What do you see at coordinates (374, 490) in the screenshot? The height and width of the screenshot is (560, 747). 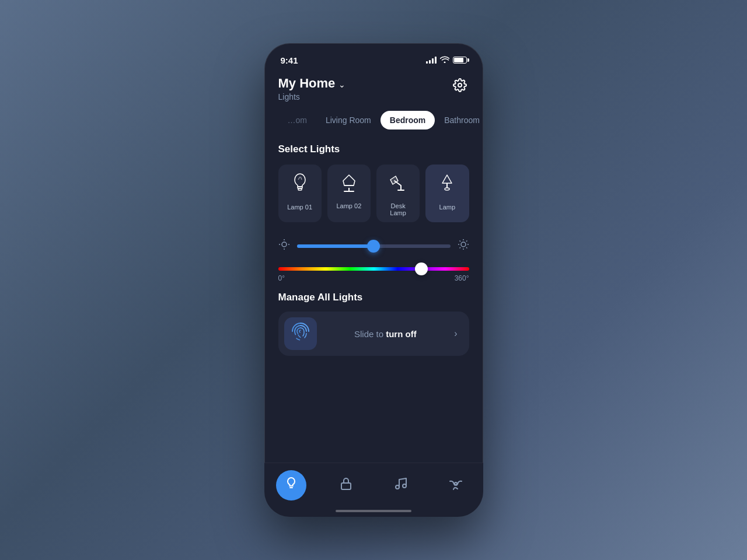 I see `bottom-nav` at bounding box center [374, 490].